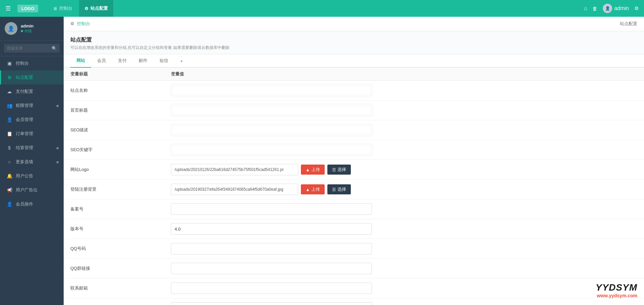 The height and width of the screenshot is (305, 644). Describe the element at coordinates (102, 61) in the screenshot. I see `tab-label-member: 会员` at that location.